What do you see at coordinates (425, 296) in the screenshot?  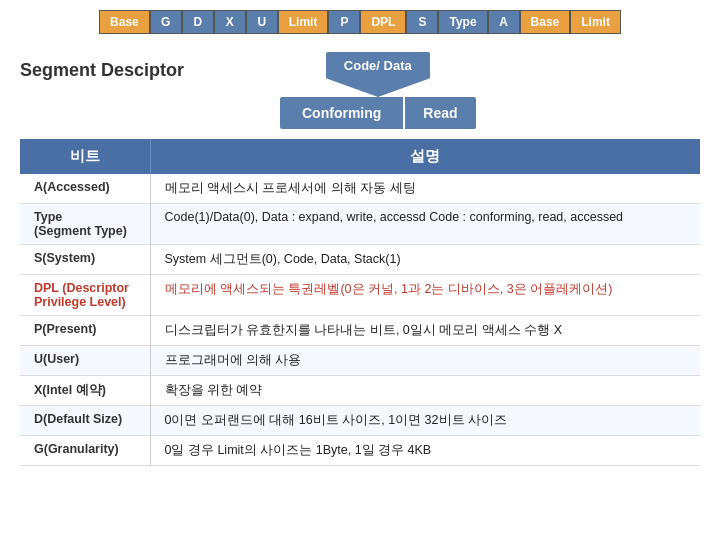 I see `desc-cell: 메모리에 액세스되는 특권레벨(0은 커널, 1과 2는 디바이스, 3은 어플…` at bounding box center [425, 296].